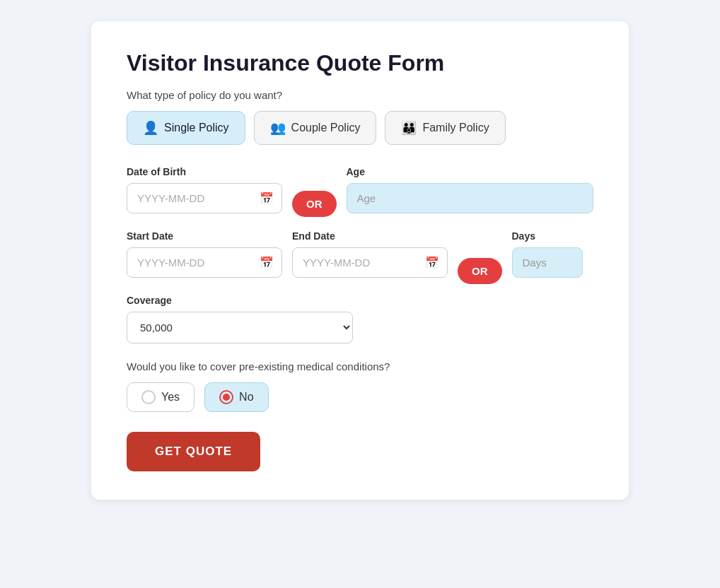 The width and height of the screenshot is (720, 588). Describe the element at coordinates (149, 397) in the screenshot. I see `radio-circle-yes` at that location.